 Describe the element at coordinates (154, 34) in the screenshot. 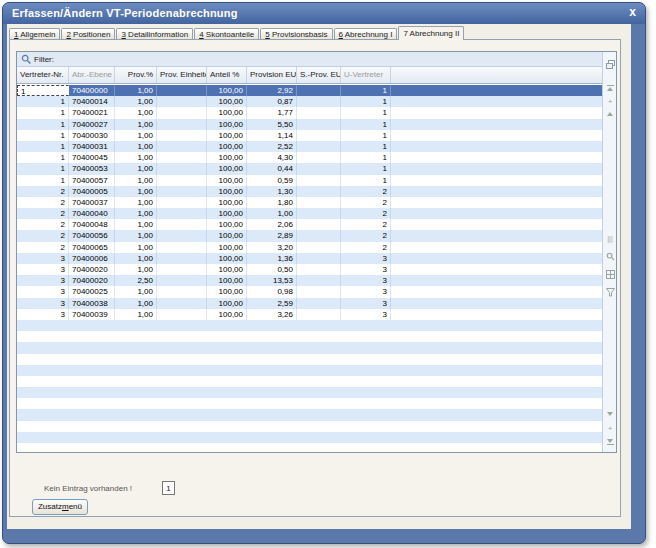

I see `tab-detailinformation: 3 Detailinformation` at that location.